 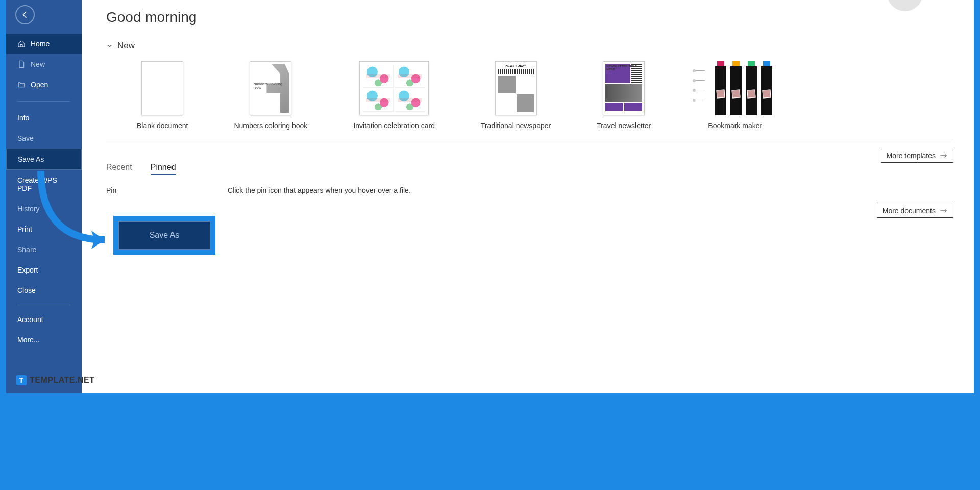 What do you see at coordinates (40, 44) in the screenshot?
I see `nav-home-label: Home` at bounding box center [40, 44].